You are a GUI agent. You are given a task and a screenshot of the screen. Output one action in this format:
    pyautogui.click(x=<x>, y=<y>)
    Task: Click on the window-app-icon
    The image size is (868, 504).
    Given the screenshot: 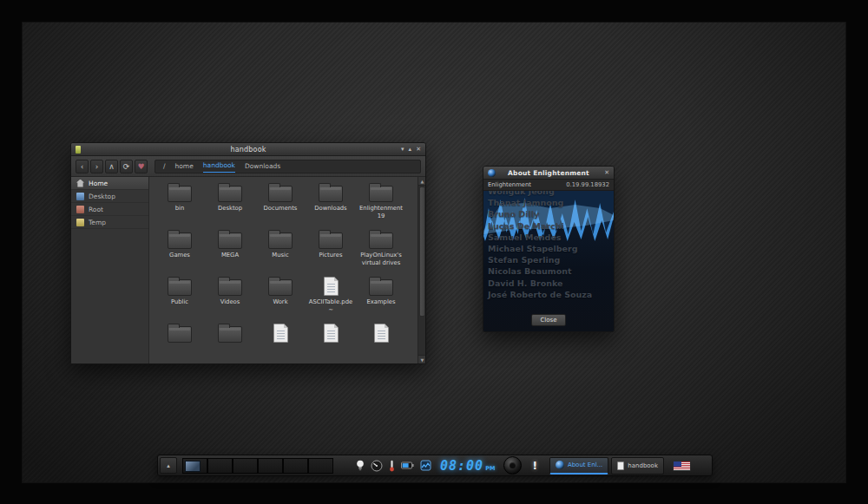 What is the action you would take?
    pyautogui.click(x=78, y=149)
    